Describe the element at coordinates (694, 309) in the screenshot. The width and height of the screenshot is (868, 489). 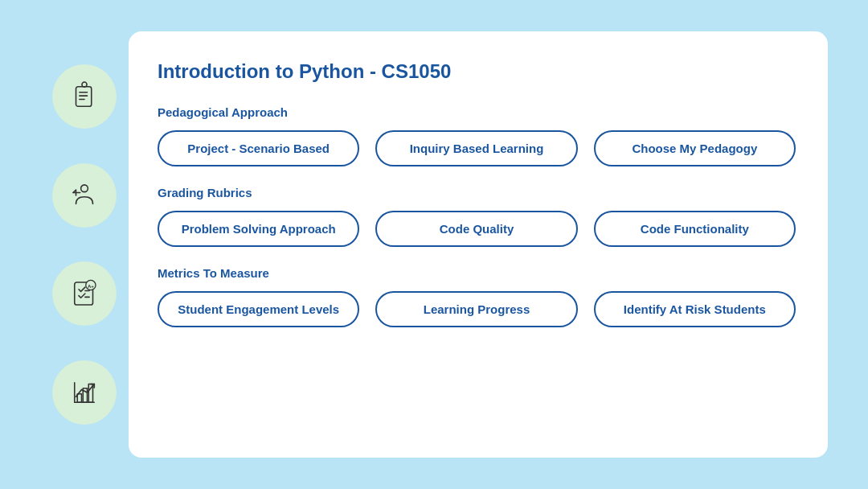
I see `btn-identify-at-risk-students: Identify At Risk Students` at that location.